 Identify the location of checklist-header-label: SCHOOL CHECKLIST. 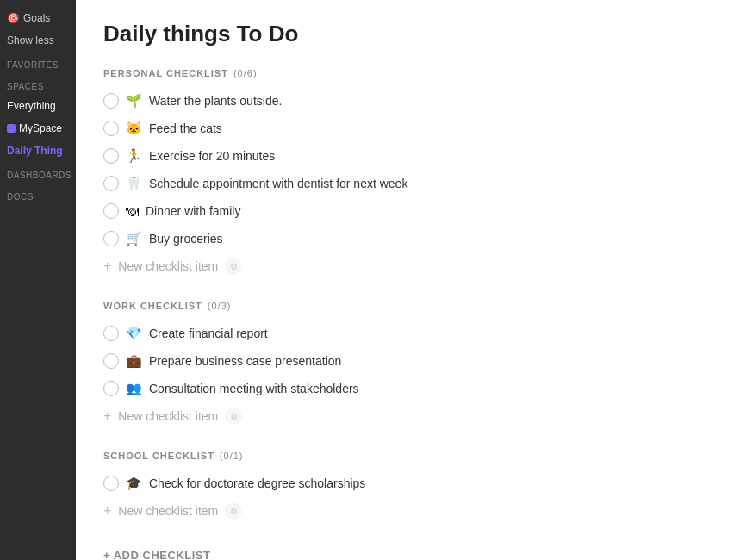
(159, 456).